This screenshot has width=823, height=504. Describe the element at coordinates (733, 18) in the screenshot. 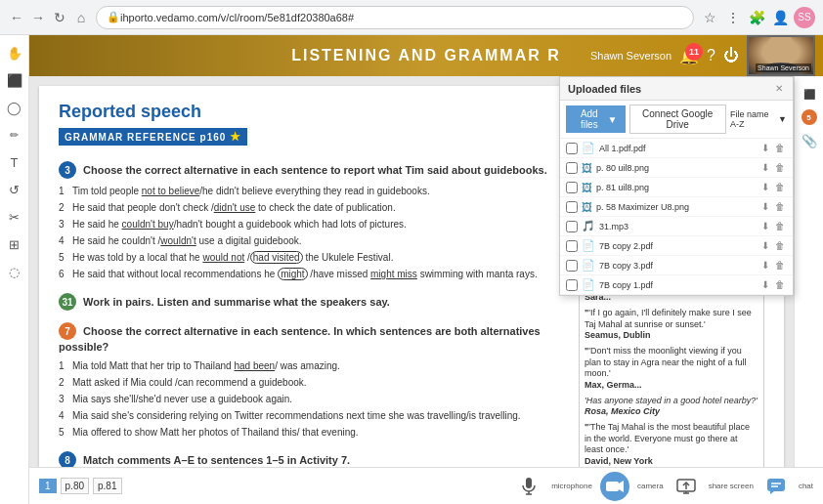

I see `settings-icon: ⋮` at that location.